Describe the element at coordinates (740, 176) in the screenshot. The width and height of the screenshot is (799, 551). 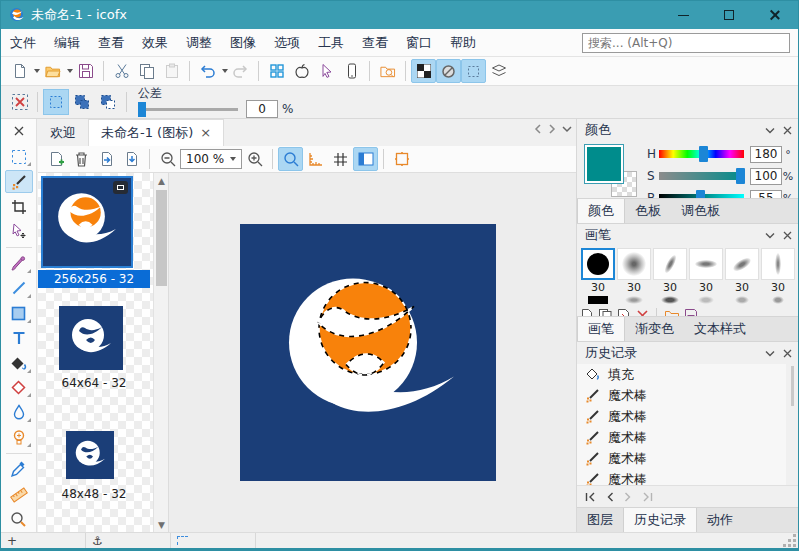
I see `saturation-slider-handle` at that location.